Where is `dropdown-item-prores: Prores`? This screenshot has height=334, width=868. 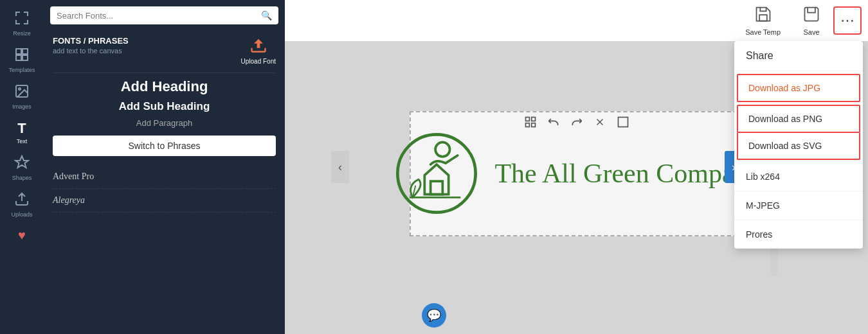
dropdown-item-prores: Prores is located at coordinates (799, 234).